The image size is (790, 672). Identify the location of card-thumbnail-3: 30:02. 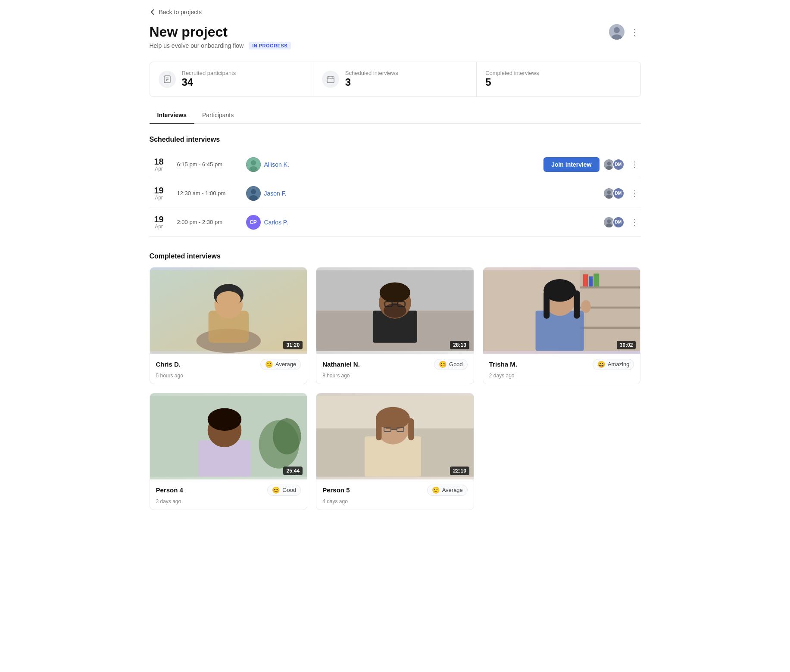
(562, 311).